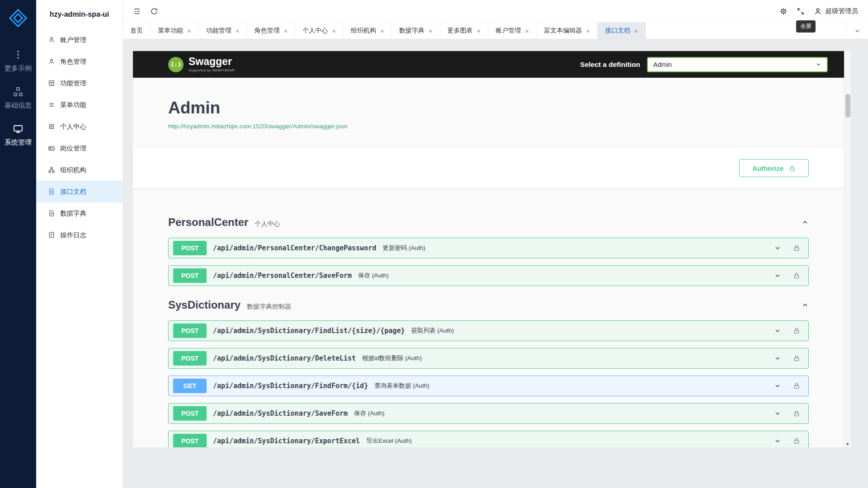 This screenshot has width=868, height=488. I want to click on tab-functions: 功能管理 ×, so click(223, 31).